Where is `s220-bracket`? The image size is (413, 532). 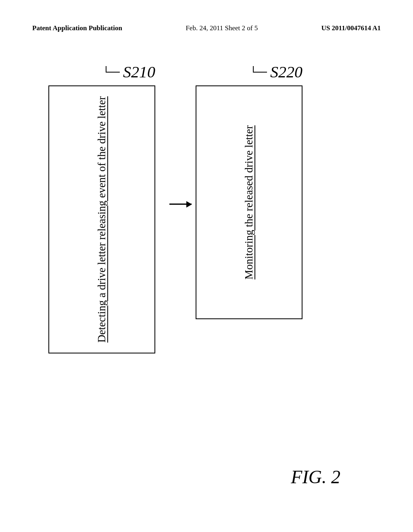
s220-bracket is located at coordinates (260, 72).